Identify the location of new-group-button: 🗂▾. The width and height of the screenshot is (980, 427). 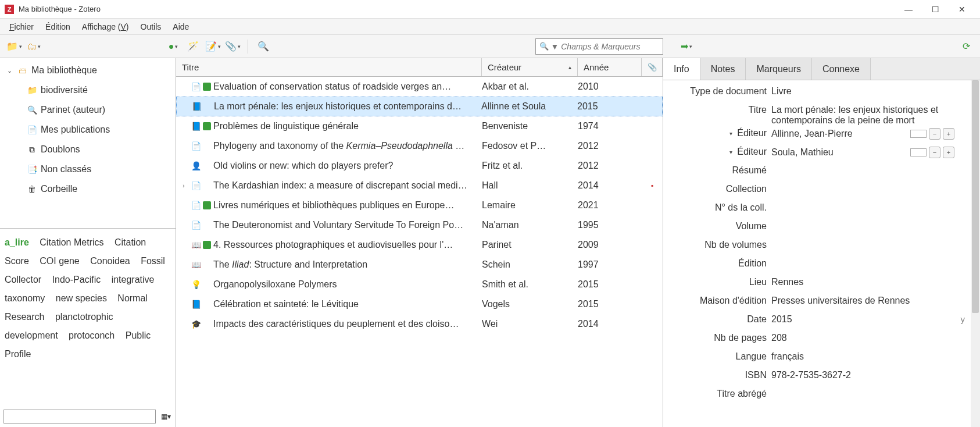
(34, 47).